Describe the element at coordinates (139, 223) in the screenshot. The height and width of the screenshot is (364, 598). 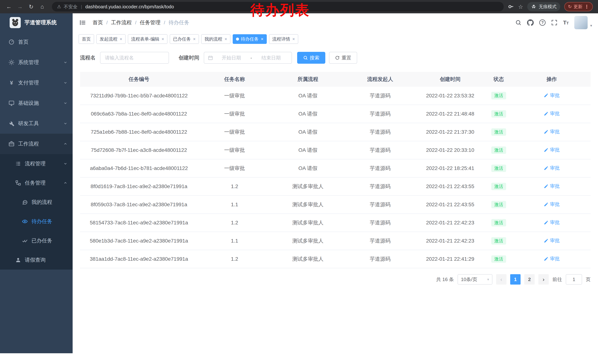
I see `cell-task-id: 58154733-7ac8-11ec-a9e2-a2380e71991a` at that location.